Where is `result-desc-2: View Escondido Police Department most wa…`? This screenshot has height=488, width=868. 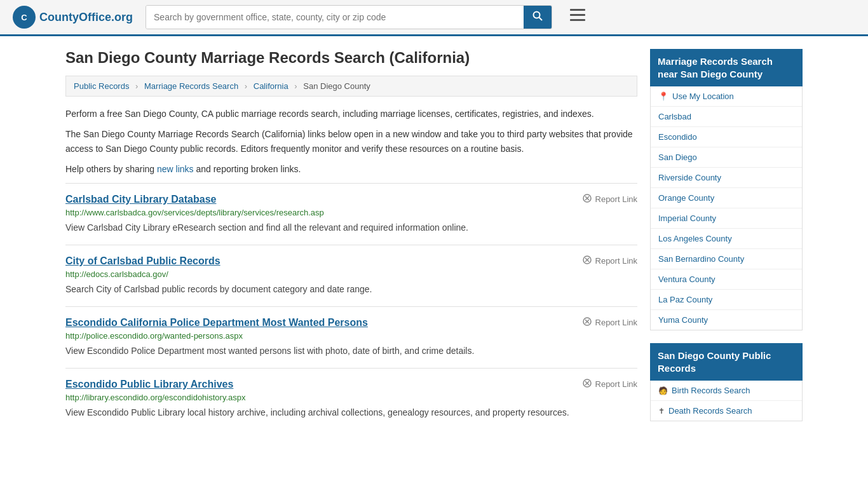
result-desc-2: View Escondido Police Department most wa… is located at coordinates (351, 351).